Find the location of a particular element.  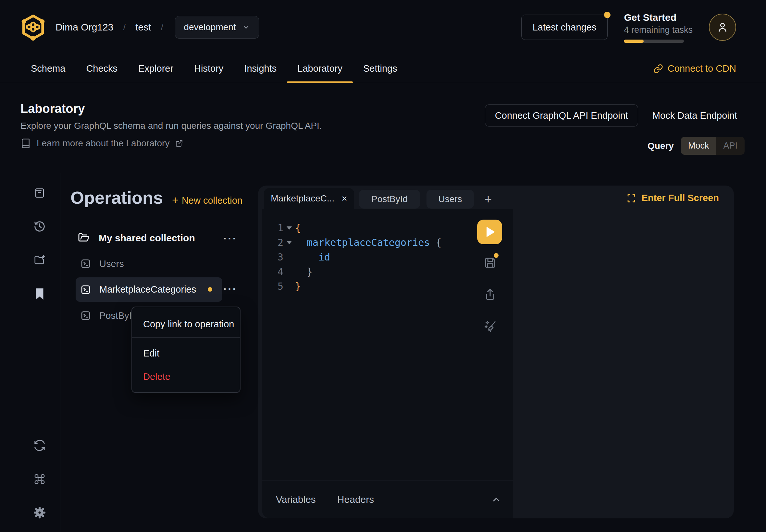

line-number: 4 is located at coordinates (273, 272).